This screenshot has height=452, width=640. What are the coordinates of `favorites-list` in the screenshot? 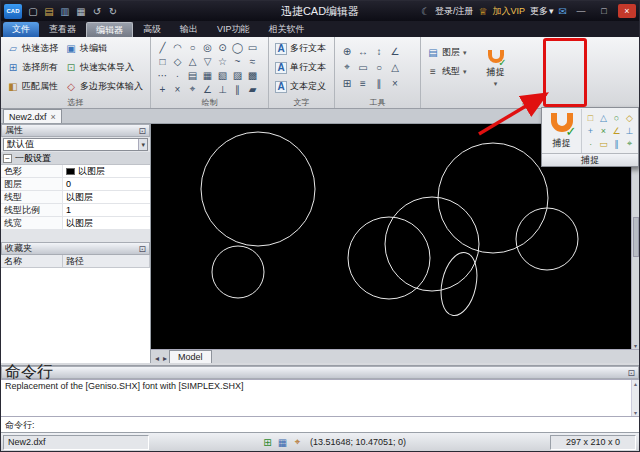 It's located at (76, 316).